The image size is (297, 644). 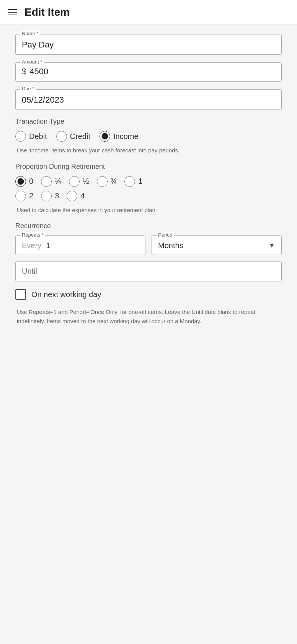 I want to click on amount-field-wrapper: Amount * $, so click(x=148, y=72).